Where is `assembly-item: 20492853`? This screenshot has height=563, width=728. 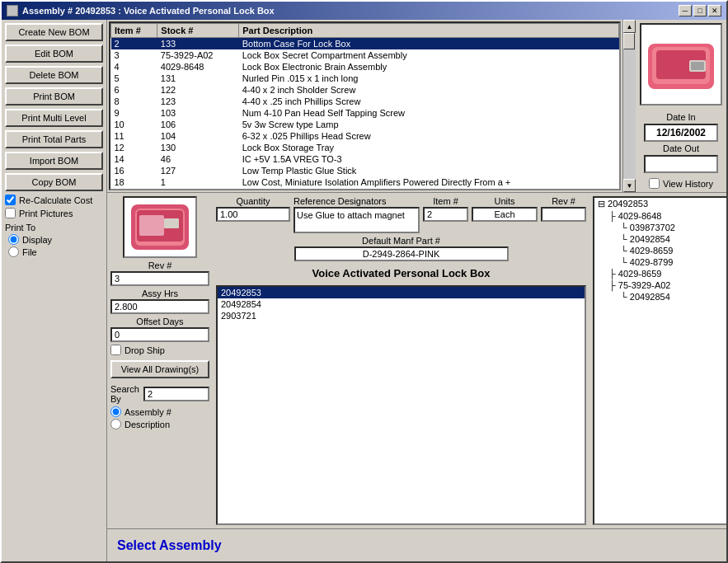 assembly-item: 20492853 is located at coordinates (401, 293).